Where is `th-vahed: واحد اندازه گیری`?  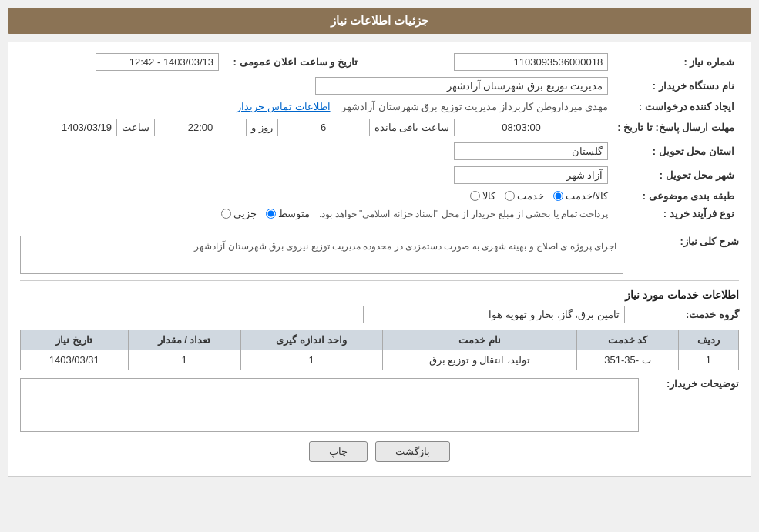 th-vahed: واحد اندازه گیری is located at coordinates (311, 340).